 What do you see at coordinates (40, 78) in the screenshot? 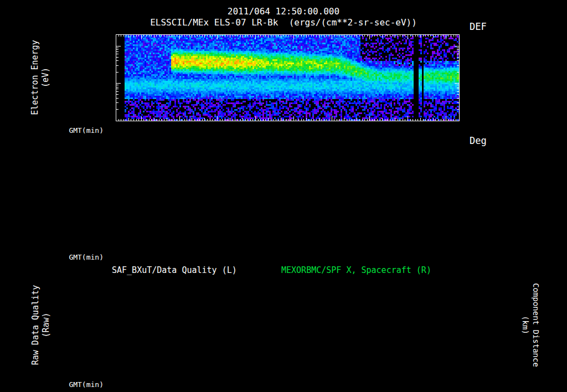
I see `electron-energy-axis-label: Electron Energy (eV)` at bounding box center [40, 78].